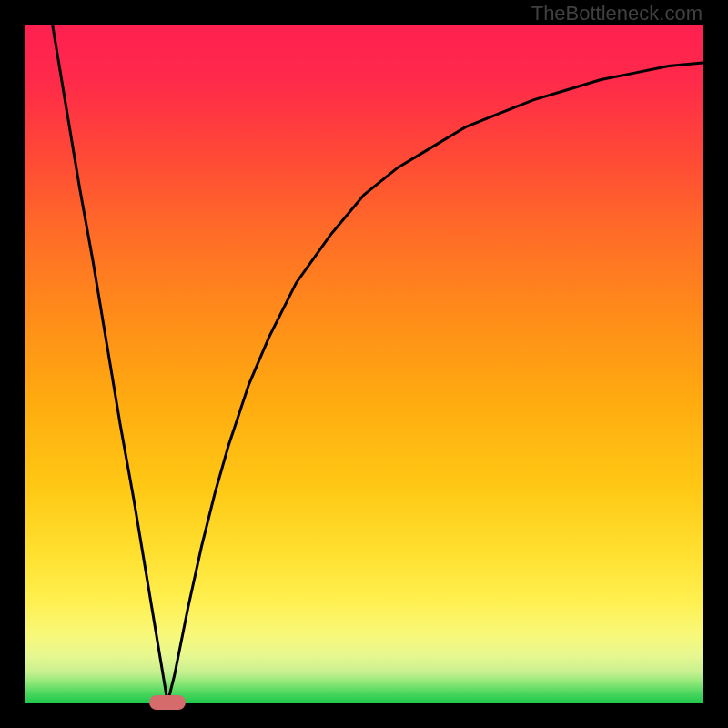 This screenshot has width=728, height=728. Describe the element at coordinates (617, 14) in the screenshot. I see `watermark-text: TheBottleneck.com` at that location.